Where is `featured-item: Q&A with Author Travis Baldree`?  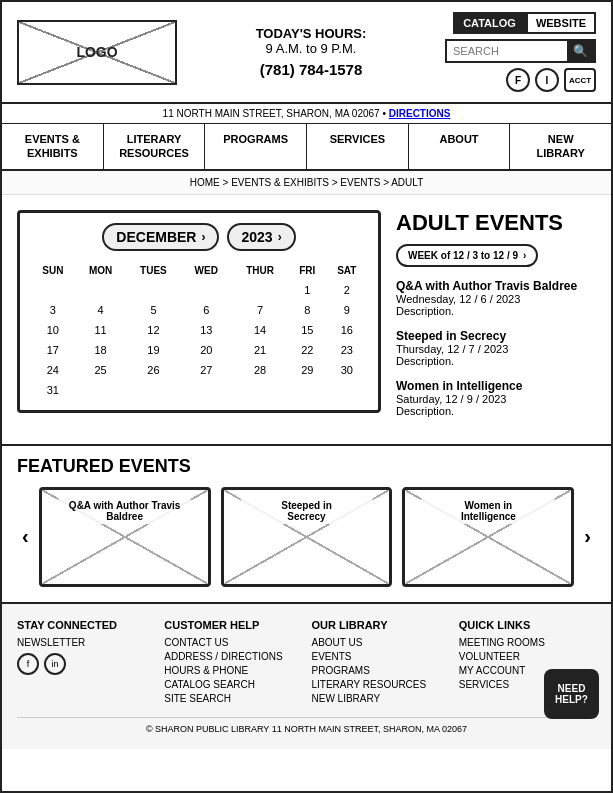
featured-item: Q&A with Author Travis Baldree is located at coordinates (125, 537).